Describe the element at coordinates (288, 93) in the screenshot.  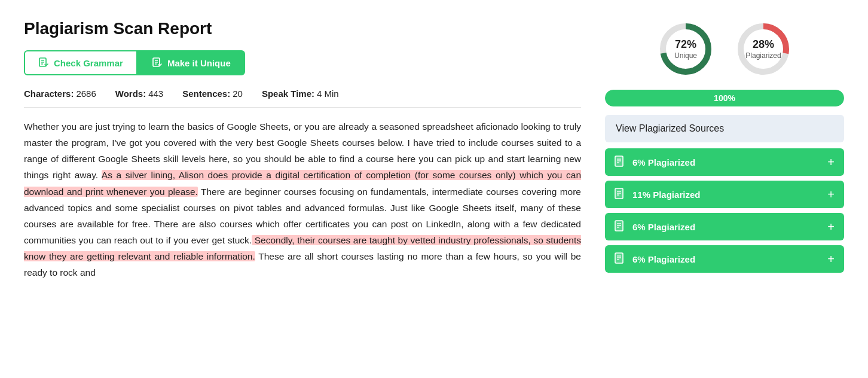
I see `speak-time-label: Speak Time:` at that location.